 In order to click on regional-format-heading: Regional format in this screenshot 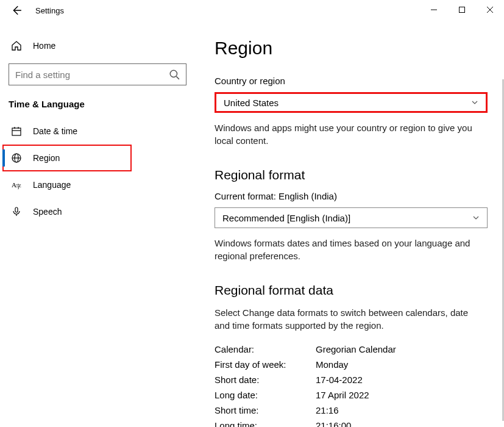, I will do `click(350, 175)`.